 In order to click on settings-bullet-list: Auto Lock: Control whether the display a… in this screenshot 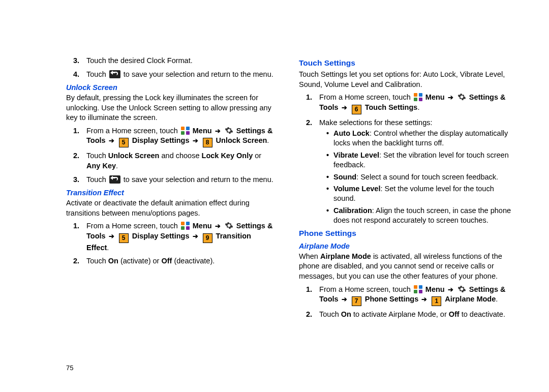, I will do `click(419, 177)`.